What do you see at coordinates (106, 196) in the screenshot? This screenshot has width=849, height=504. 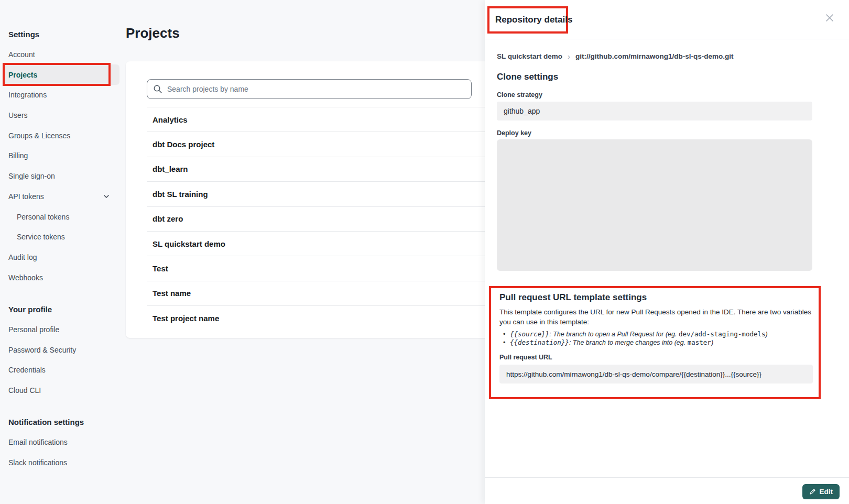 I see `chevron-down-icon` at bounding box center [106, 196].